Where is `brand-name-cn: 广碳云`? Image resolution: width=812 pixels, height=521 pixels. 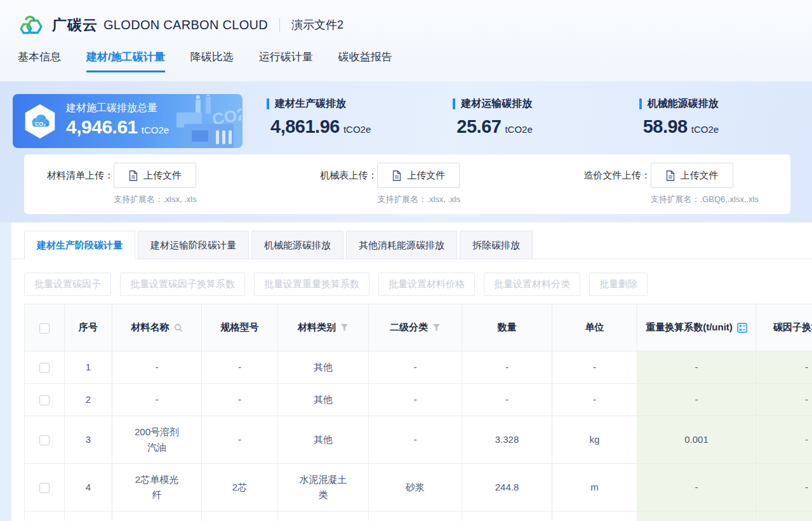 brand-name-cn: 广碳云 is located at coordinates (75, 25).